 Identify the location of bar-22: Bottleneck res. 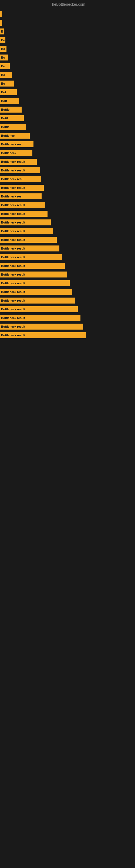
(21, 196).